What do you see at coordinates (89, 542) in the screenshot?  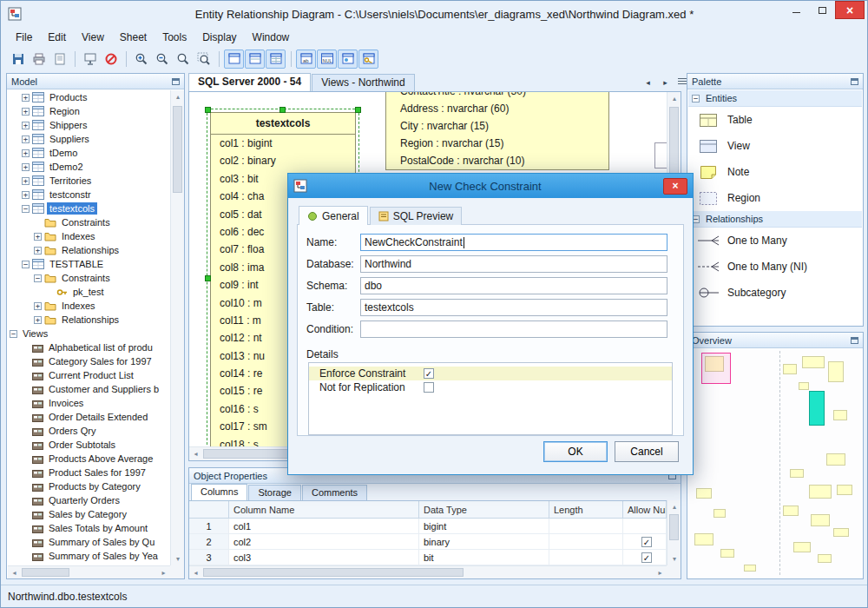 I see `tree-item: Summary of Sales by Qu` at bounding box center [89, 542].